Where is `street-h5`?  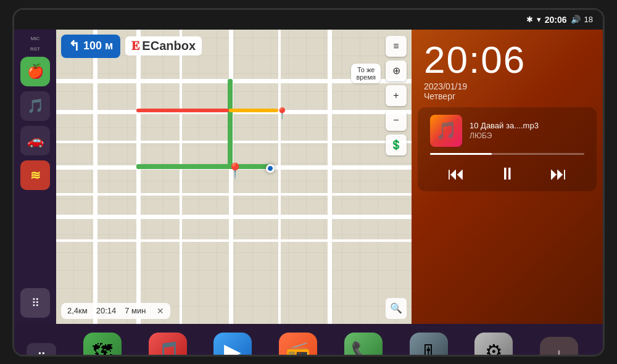 street-h5 is located at coordinates (234, 194).